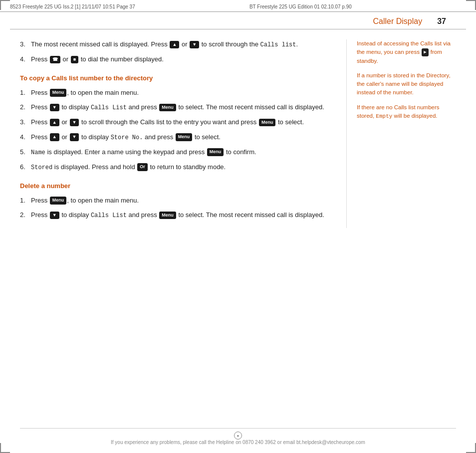  I want to click on list-item: 4. Press ☎ or ■ to dial the number displ…, so click(178, 59).